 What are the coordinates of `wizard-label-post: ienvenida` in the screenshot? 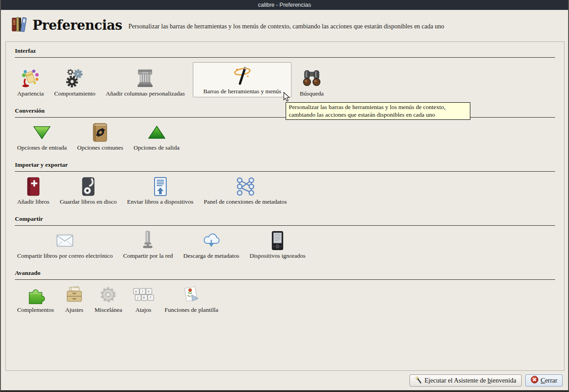 It's located at (504, 380).